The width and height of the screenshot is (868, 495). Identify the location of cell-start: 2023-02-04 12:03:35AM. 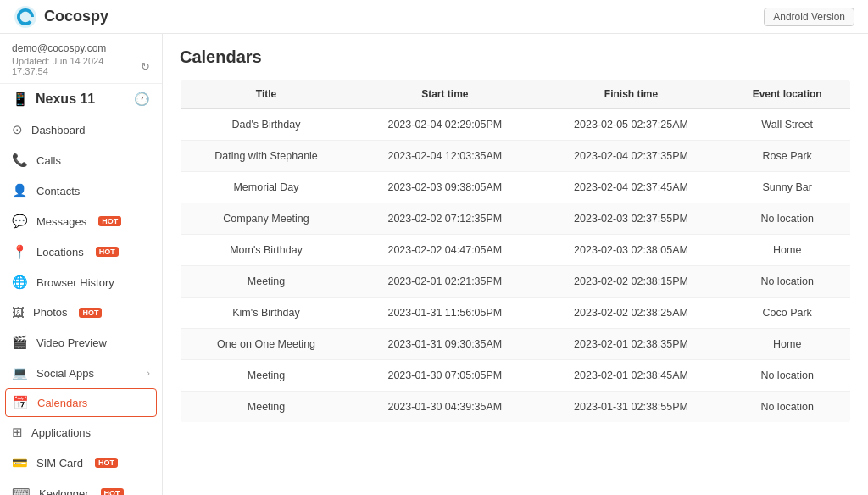
(445, 156).